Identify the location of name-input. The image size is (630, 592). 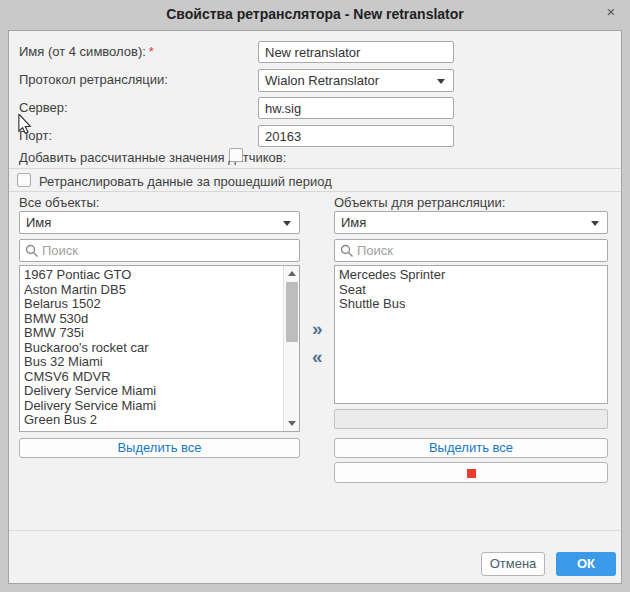
(356, 52).